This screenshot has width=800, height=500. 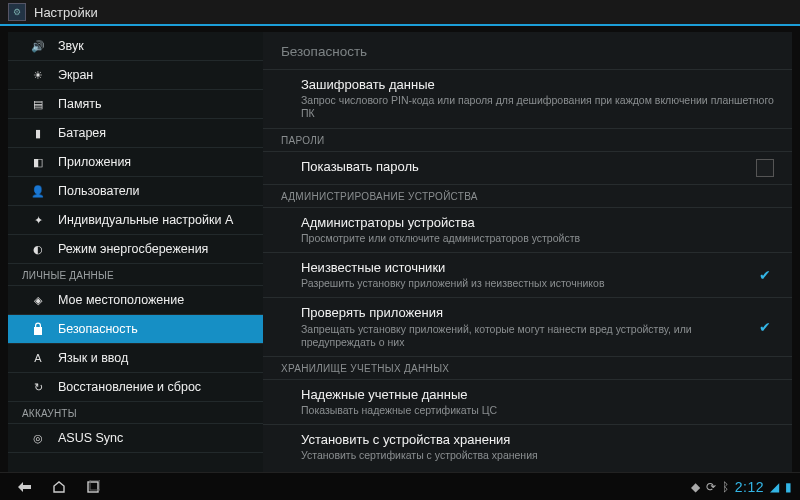 I want to click on sidebar-item-label: Приложения, so click(x=94, y=162).